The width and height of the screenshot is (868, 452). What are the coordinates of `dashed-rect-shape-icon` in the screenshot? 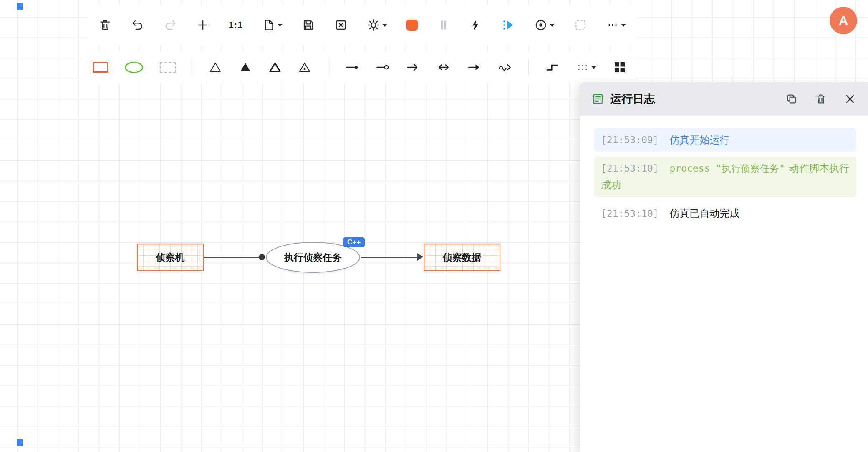 It's located at (168, 68).